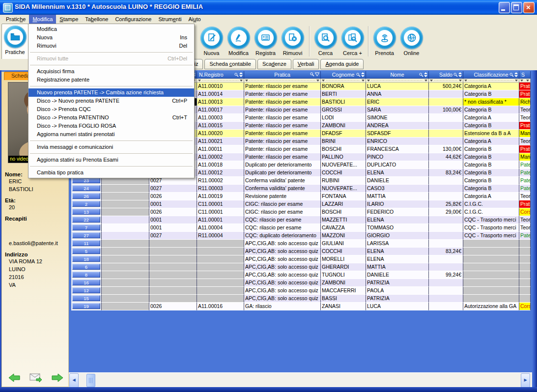 This screenshot has width=537, height=392. What do you see at coordinates (221, 189) in the screenshot?
I see `cell-registro: R11.00003` at bounding box center [221, 189].